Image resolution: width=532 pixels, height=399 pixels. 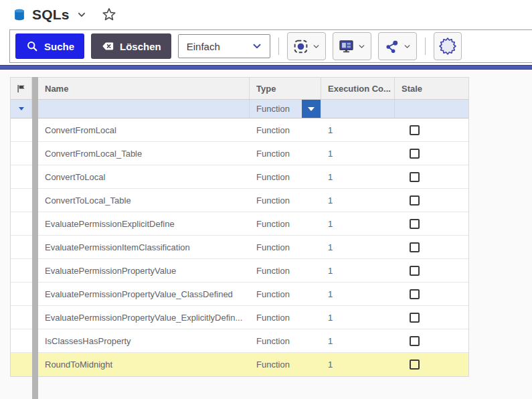 What do you see at coordinates (285, 88) in the screenshot?
I see `column-header-type: Type` at bounding box center [285, 88].